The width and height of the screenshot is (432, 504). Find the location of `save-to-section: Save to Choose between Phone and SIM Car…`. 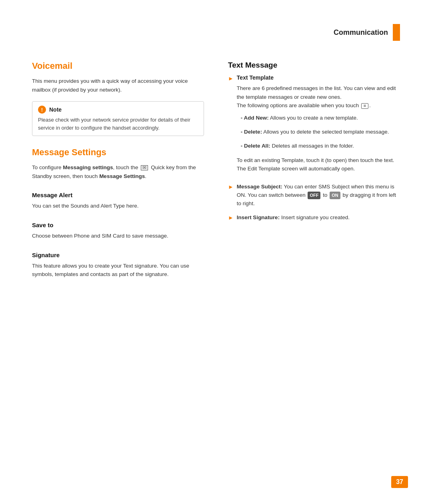

save-to-section: Save to Choose between Phone and SIM Car… is located at coordinates (118, 231).